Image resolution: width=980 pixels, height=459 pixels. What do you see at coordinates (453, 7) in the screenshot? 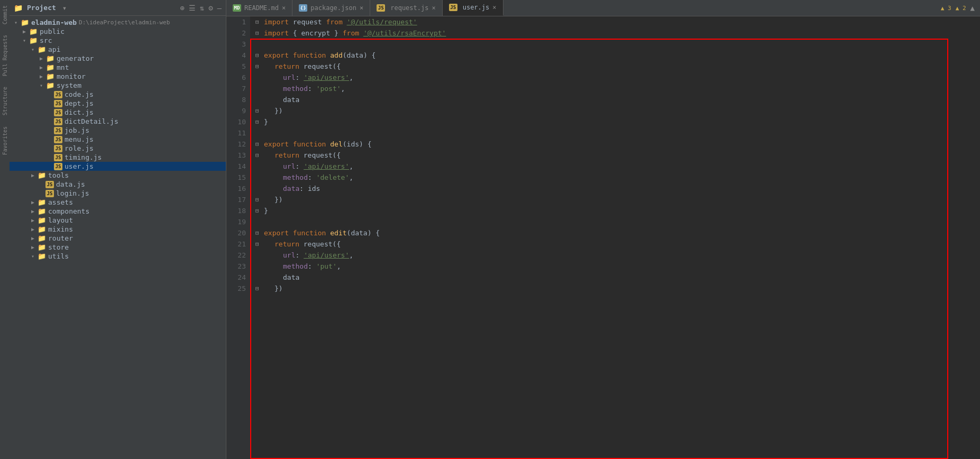
I see `user-js-tab-icon: JS` at bounding box center [453, 7].